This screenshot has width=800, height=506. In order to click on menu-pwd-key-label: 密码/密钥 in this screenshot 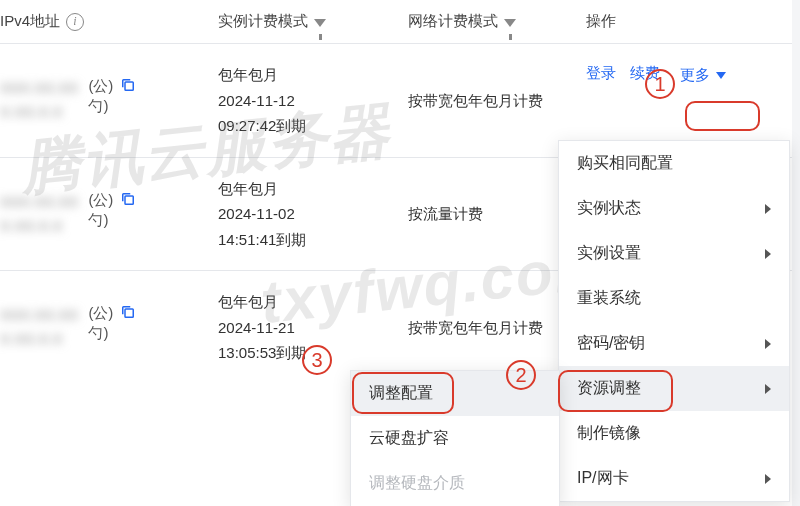, I will do `click(611, 344)`.